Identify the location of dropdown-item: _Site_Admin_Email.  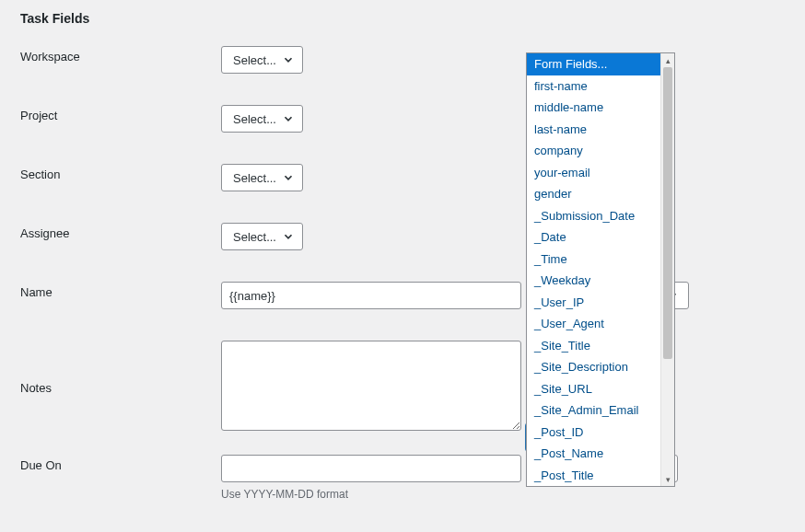
(593, 411).